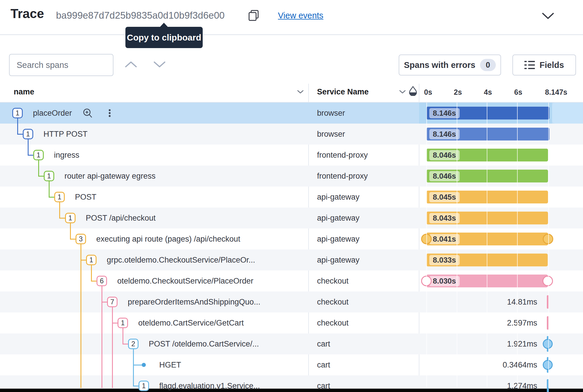 This screenshot has width=583, height=392. Describe the element at coordinates (140, 15) in the screenshot. I see `trace-id: ba999e87d7d25b9835a0d10b9f3d6e00` at that location.